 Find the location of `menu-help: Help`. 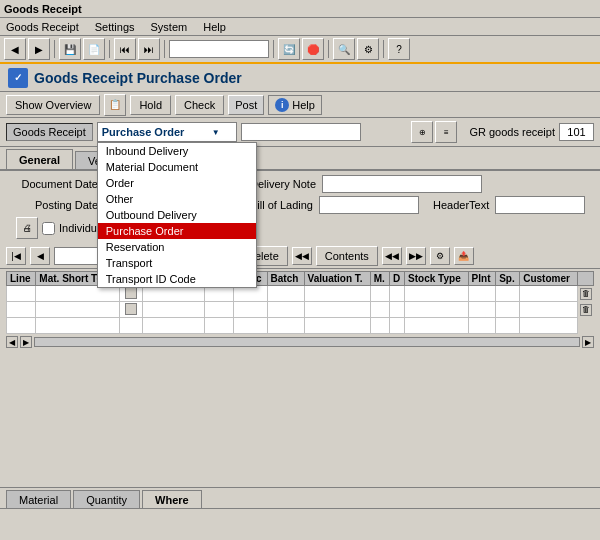

menu-help: Help is located at coordinates (214, 27).